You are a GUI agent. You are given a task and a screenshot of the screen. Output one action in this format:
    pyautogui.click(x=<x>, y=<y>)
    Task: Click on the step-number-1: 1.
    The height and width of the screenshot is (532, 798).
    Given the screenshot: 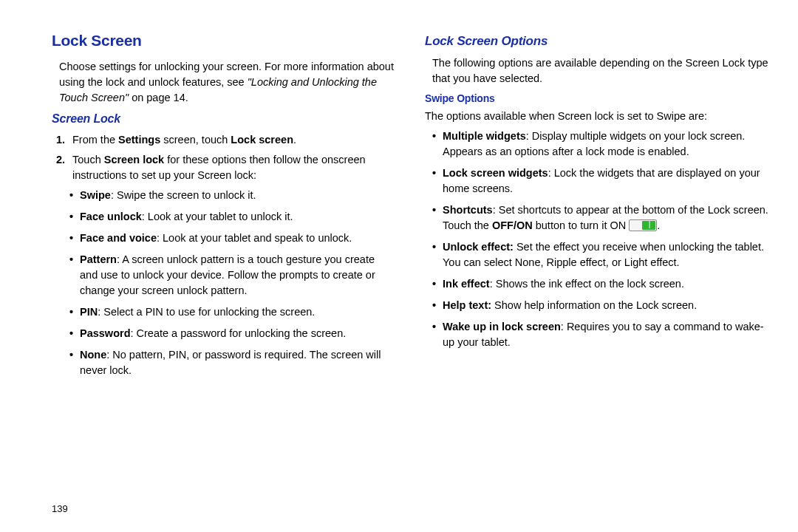 What is the action you would take?
    pyautogui.click(x=61, y=140)
    